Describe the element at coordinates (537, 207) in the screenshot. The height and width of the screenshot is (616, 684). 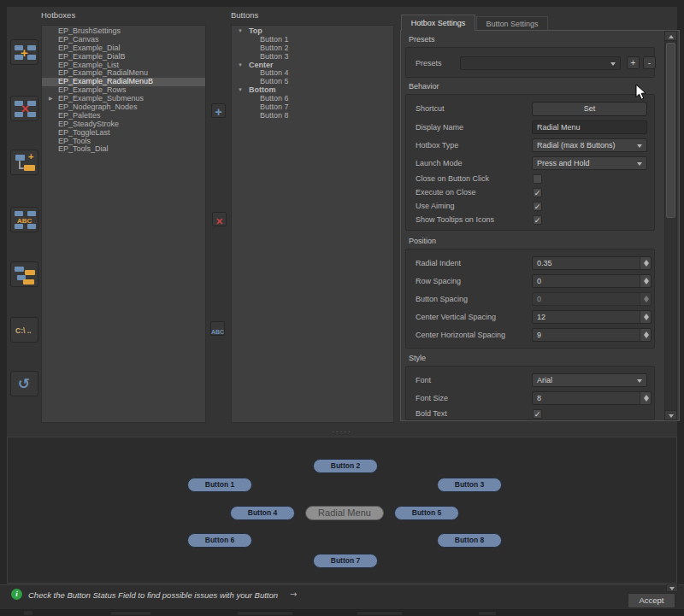
I see `use-aiming-checkbox: ✓` at that location.